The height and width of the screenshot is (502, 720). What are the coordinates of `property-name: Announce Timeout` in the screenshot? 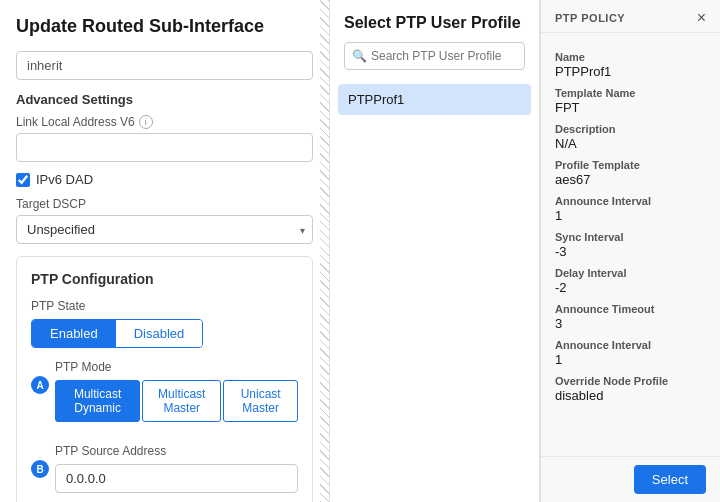 It's located at (630, 309).